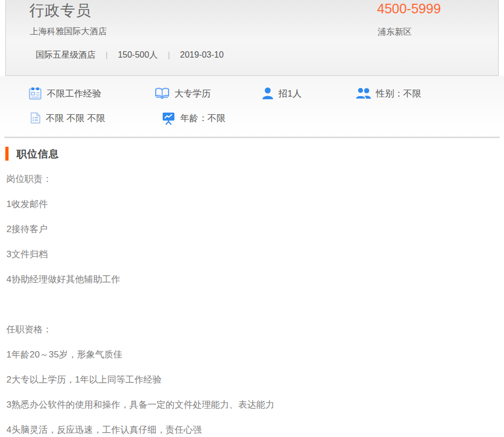 This screenshot has width=504, height=437. What do you see at coordinates (252, 106) in the screenshot?
I see `requirements-strip: 不限工作经验 大专学历 招1人 性别：不限` at bounding box center [252, 106].